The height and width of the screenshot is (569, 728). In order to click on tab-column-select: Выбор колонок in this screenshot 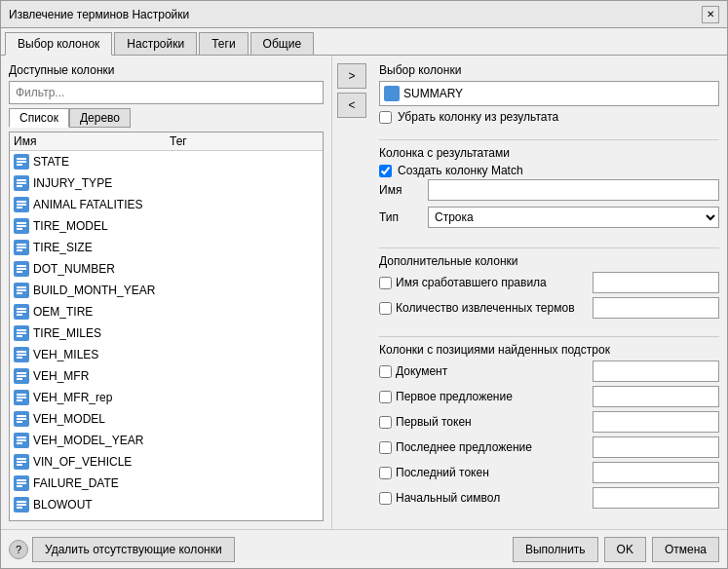, I will do `click(58, 44)`.